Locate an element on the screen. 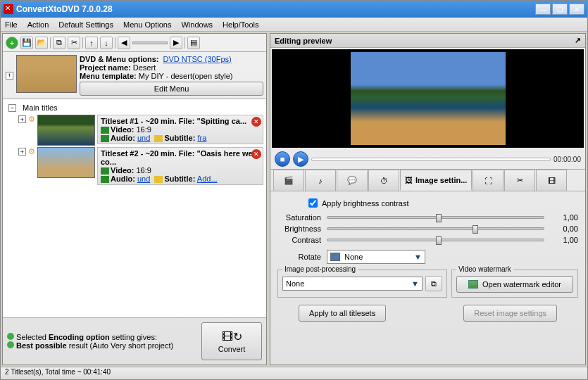 Image resolution: width=588 pixels, height=380 pixels. title-1-thumbnail is located at coordinates (66, 130).